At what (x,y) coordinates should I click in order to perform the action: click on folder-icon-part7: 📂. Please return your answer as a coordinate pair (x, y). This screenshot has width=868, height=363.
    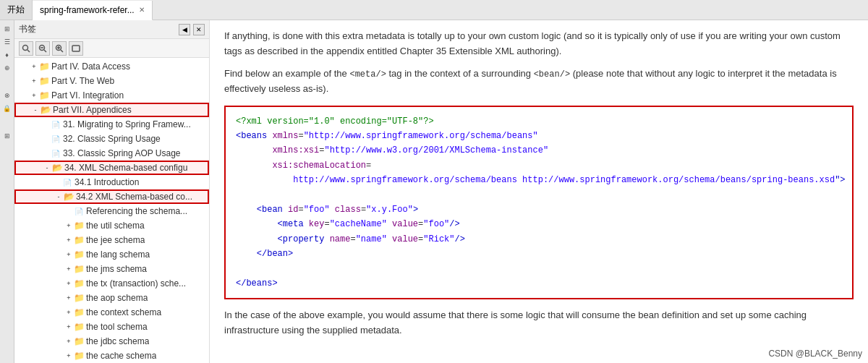
    Looking at the image, I should click on (46, 110).